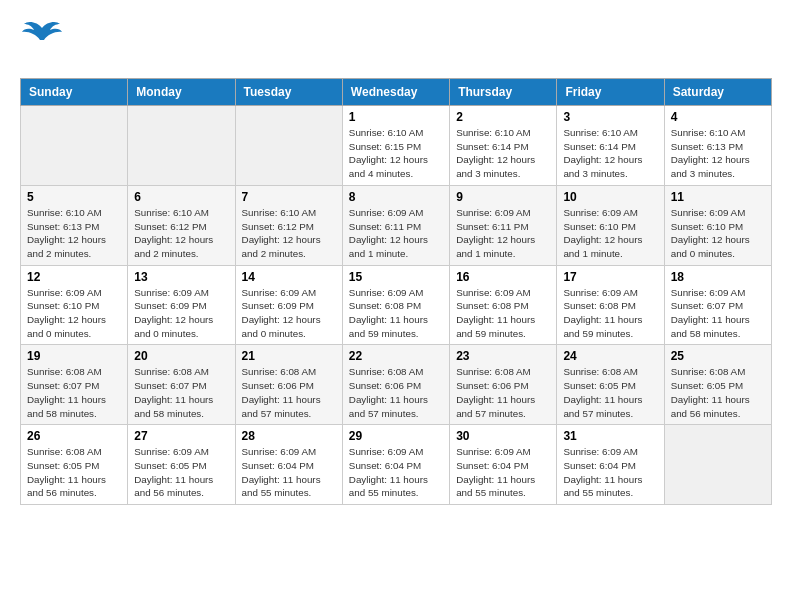  What do you see at coordinates (718, 314) in the screenshot?
I see `day-info: Sunrise: 6:09 AM Sunset: 6:07 PM Dayligh…` at bounding box center [718, 314].